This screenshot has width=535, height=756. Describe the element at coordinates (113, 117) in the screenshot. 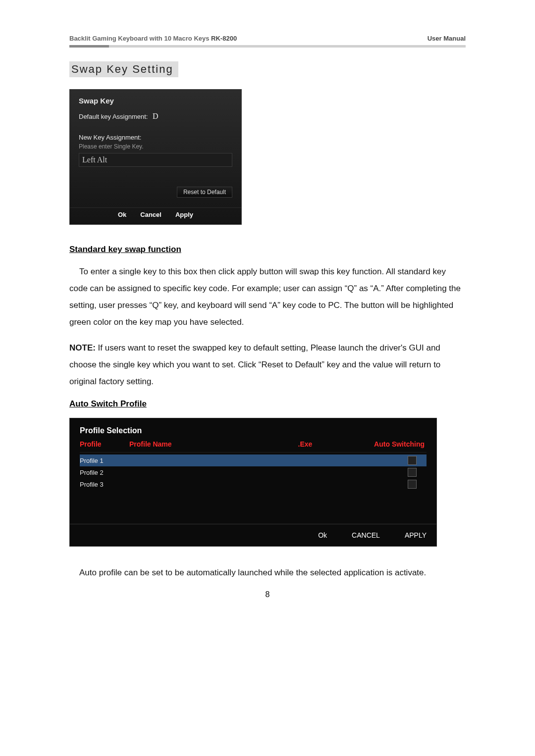

I see `default-assignment-label: Default key Assignment:` at that location.